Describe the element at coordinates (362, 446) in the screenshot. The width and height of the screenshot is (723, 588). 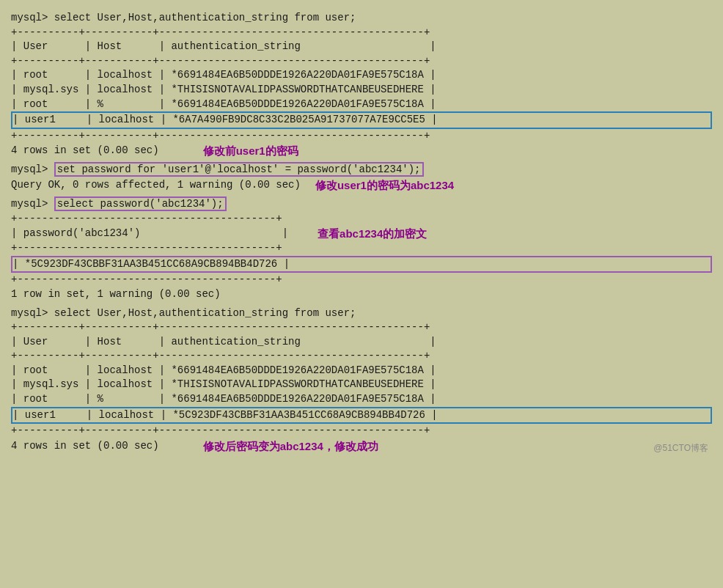
I see `table3-footer: 4 rows in set (0.00 sec) 修改后密码变为abc1234，…` at that location.